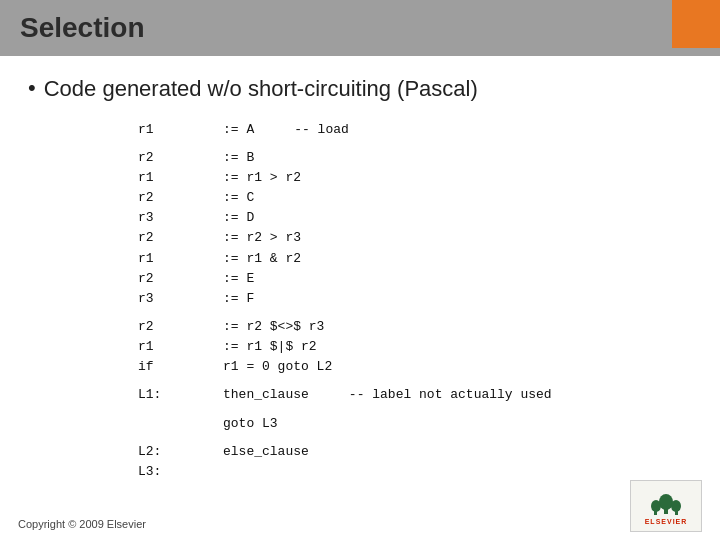 The height and width of the screenshot is (540, 720). I want to click on code-line-7: r1 := r1 & r2, so click(415, 259).